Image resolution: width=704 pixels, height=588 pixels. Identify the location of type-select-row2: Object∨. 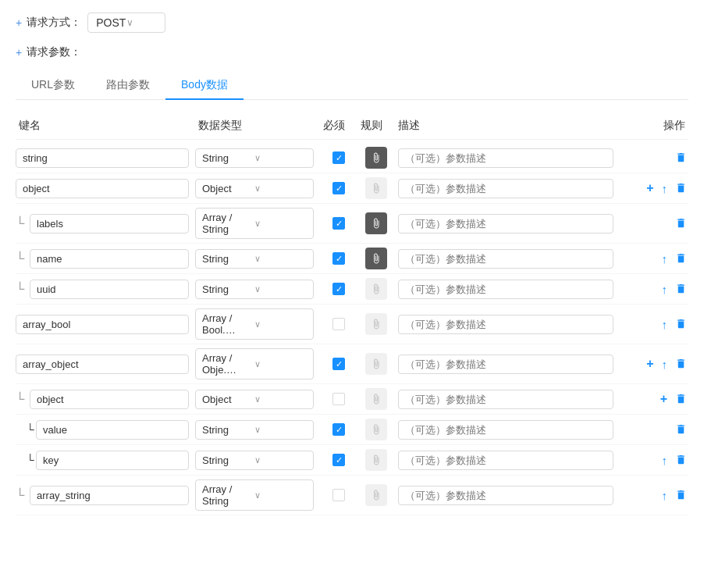
(254, 189).